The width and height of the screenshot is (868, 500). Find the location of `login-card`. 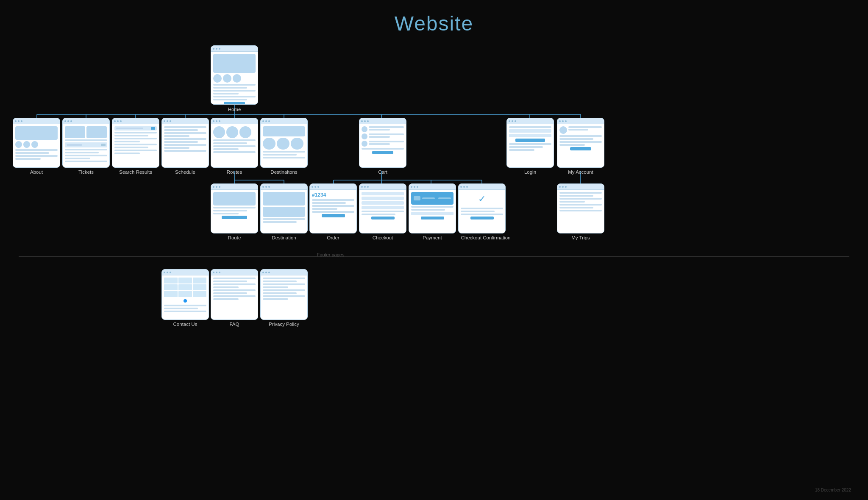

login-card is located at coordinates (530, 143).